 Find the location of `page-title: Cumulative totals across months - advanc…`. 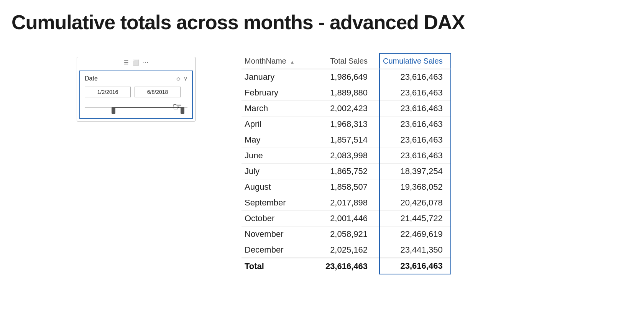

page-title: Cumulative totals across months - advanc… is located at coordinates (322, 21).